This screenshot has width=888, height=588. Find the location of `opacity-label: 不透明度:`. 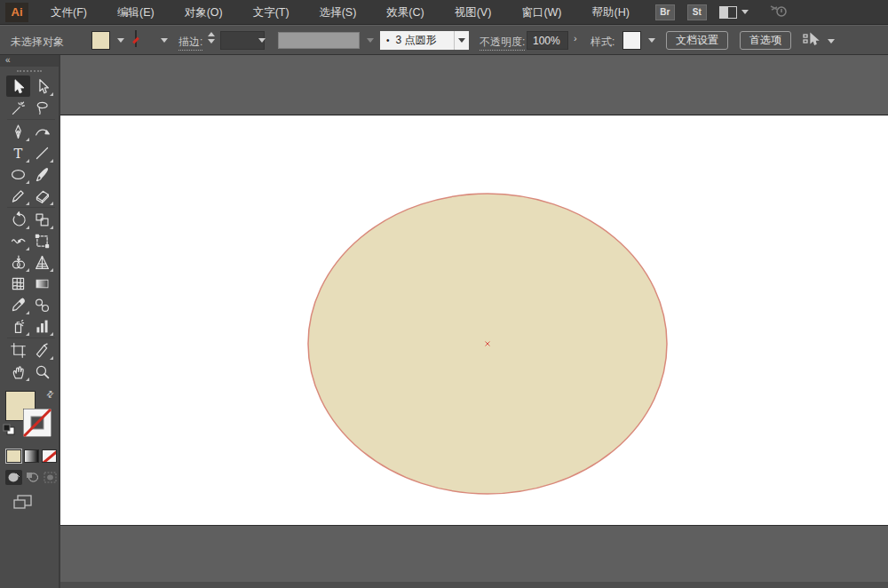

opacity-label: 不透明度: is located at coordinates (503, 43).